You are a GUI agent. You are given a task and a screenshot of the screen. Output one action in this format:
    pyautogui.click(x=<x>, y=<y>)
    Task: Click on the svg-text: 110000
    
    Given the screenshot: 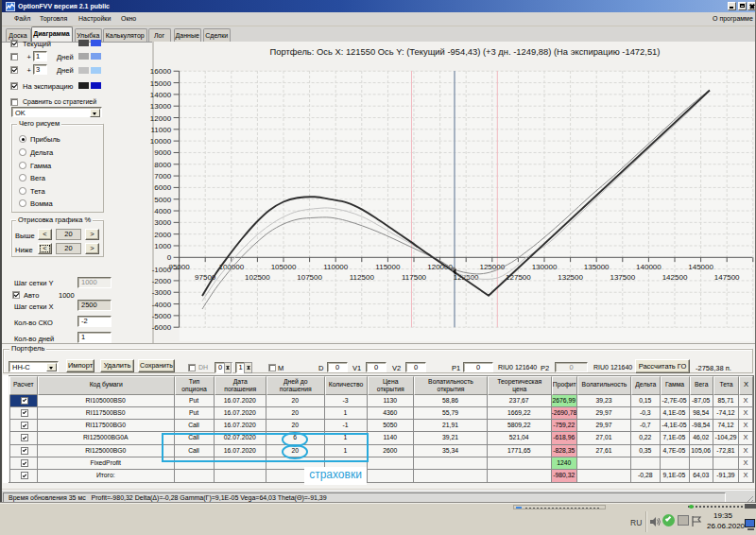 What is the action you would take?
    pyautogui.click(x=336, y=267)
    